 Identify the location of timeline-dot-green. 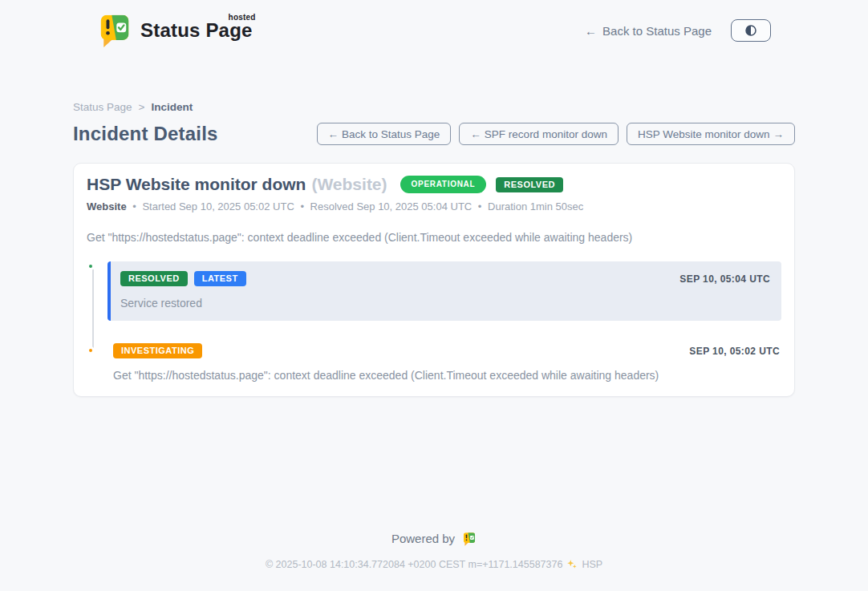
(91, 266).